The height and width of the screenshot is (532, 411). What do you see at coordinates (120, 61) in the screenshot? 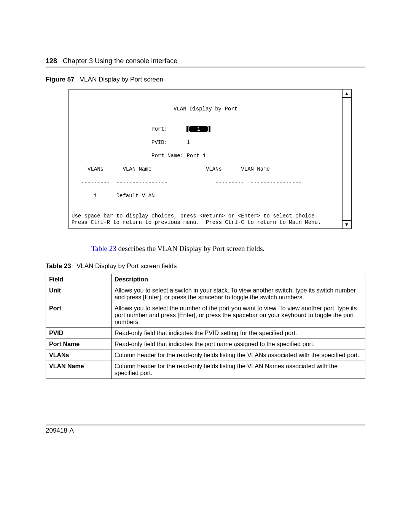
I see `chapter-text: Chapter 3 Using the console interface` at bounding box center [120, 61].